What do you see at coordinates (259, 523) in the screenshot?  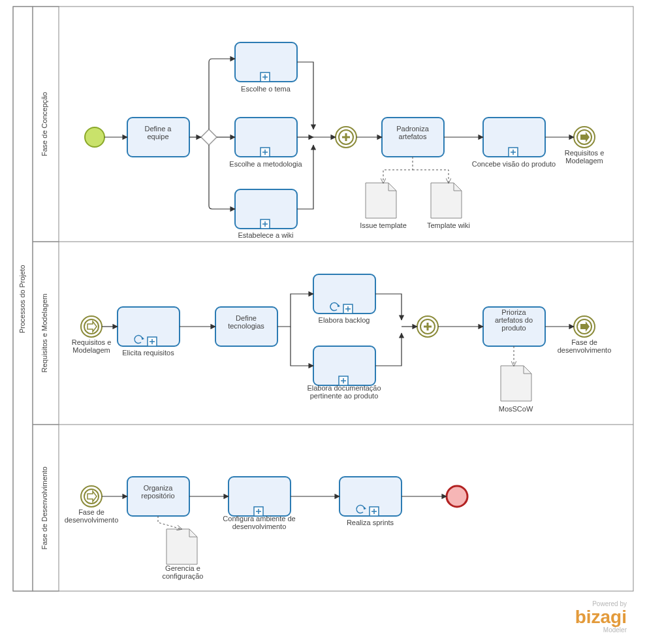 I see `svg-text:Configura ambiente dedesenvolv: Configura ambiente dedesenvolvimento` at bounding box center [259, 523].